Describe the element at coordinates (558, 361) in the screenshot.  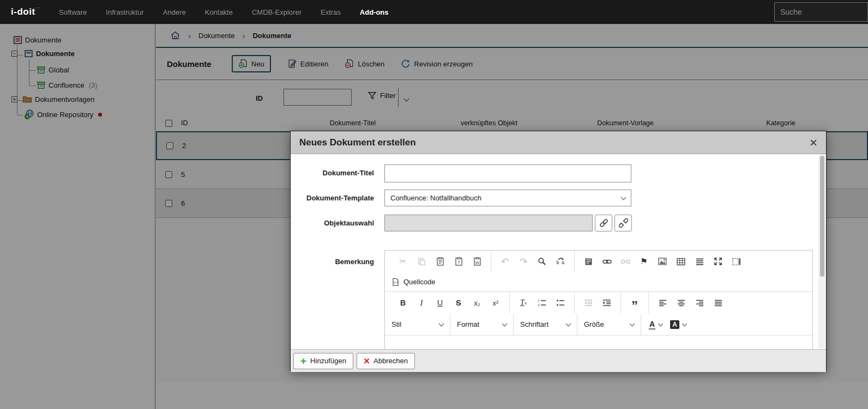
I see `modal-footer: + Hinzufügen × Abbrechen` at that location.